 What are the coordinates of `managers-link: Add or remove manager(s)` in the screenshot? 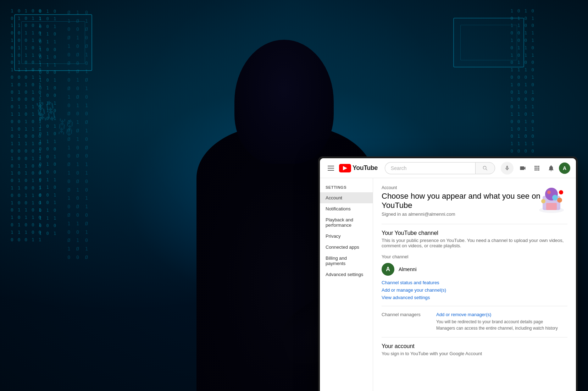 It's located at (497, 314).